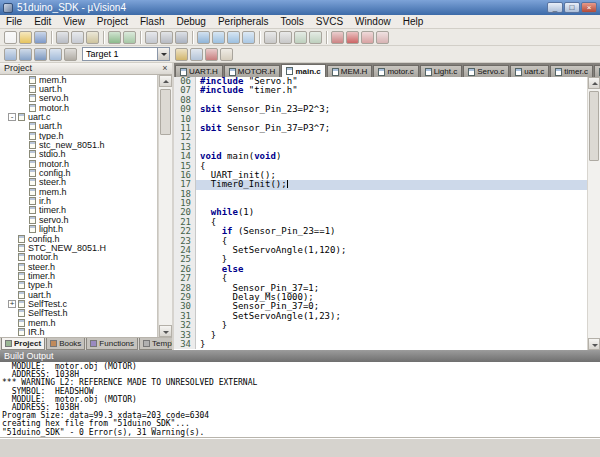  Describe the element at coordinates (589, 8) in the screenshot. I see `close-button: ×` at that location.